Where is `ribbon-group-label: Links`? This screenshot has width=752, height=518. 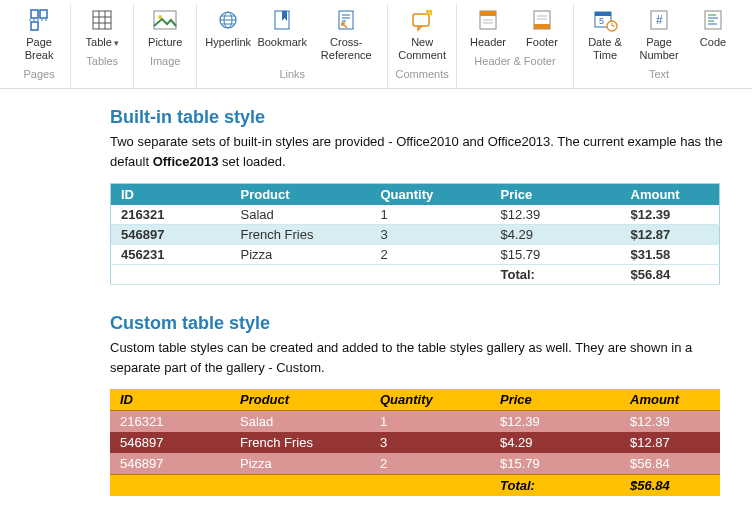
ribbon-group-label: Links is located at coordinates (292, 76).